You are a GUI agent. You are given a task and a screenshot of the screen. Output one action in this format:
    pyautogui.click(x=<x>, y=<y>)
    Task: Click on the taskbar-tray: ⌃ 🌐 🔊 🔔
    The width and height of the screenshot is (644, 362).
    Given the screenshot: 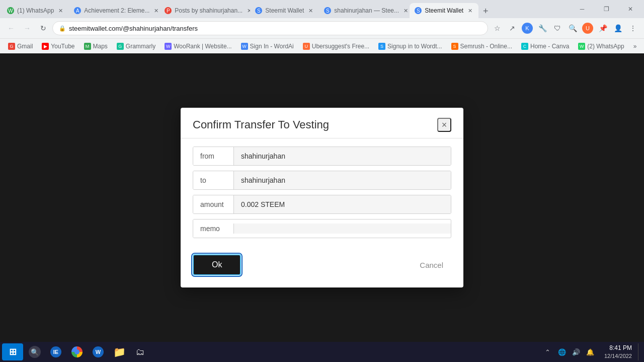 What is the action you would take?
    pyautogui.click(x=570, y=352)
    